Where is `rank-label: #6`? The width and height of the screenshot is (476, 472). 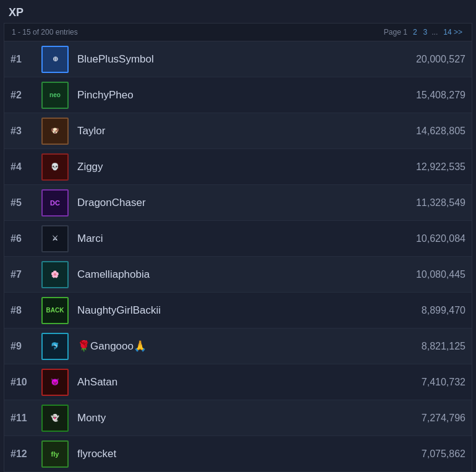
rank-label: #6 is located at coordinates (26, 239).